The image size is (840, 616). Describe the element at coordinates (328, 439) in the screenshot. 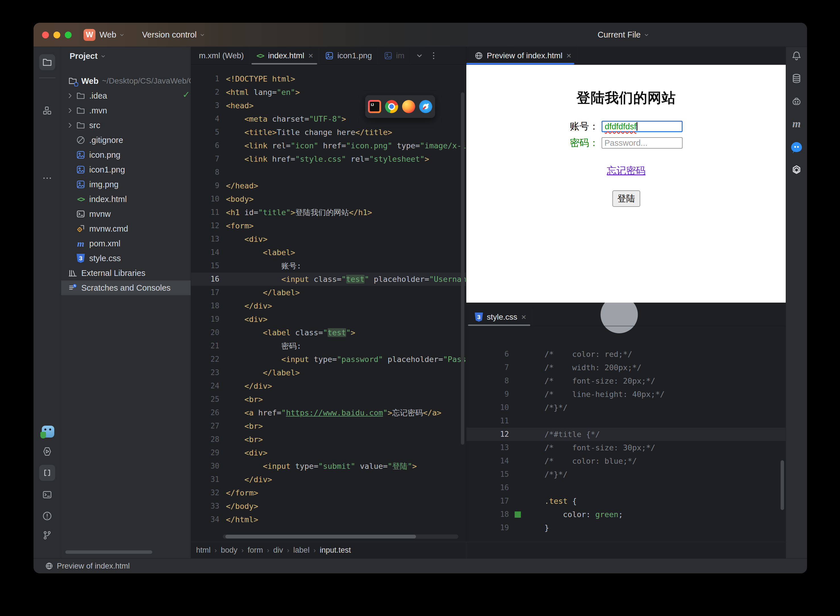

I see `code-line: 28 <br>` at that location.